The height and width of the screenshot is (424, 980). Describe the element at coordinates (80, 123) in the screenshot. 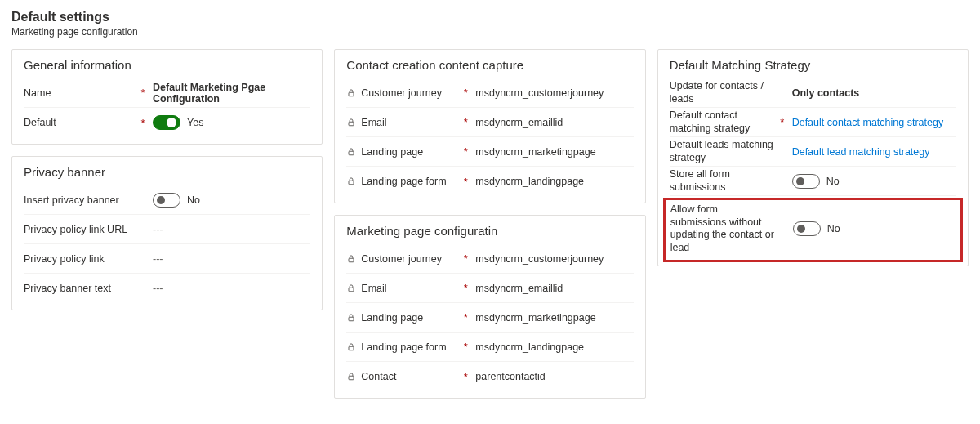

I see `default-label: Default` at that location.